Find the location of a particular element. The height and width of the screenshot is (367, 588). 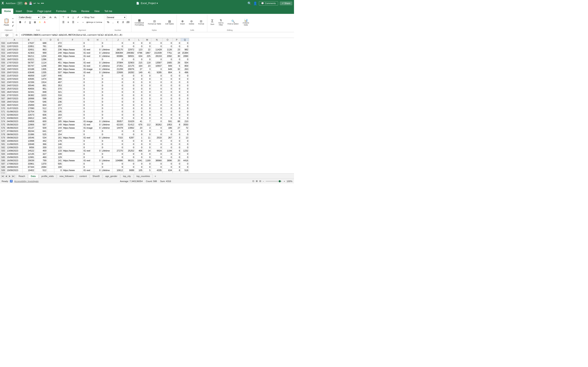

cell-g: IG reel is located at coordinates (88, 53).